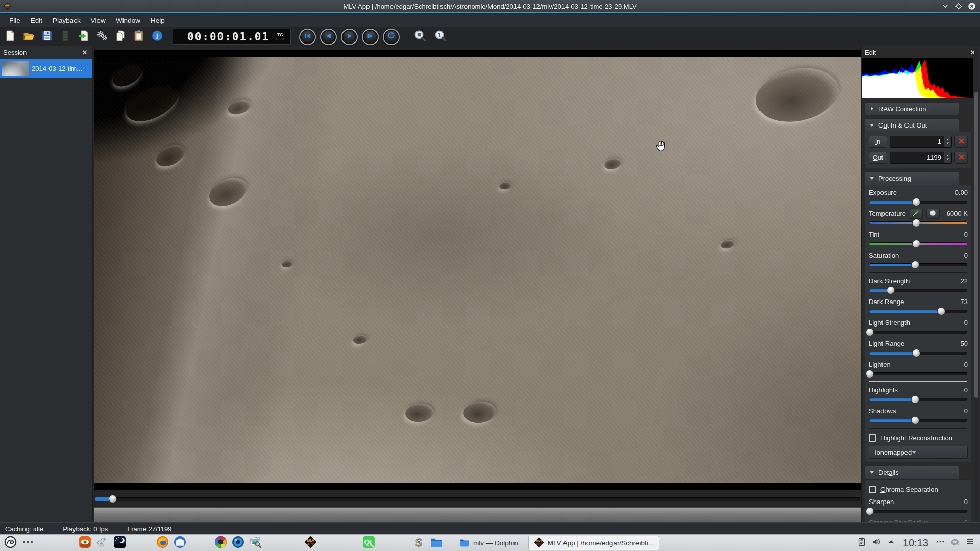 Image resolution: width=980 pixels, height=551 pixels. What do you see at coordinates (10, 543) in the screenshot?
I see `launcher-application-launcher` at bounding box center [10, 543].